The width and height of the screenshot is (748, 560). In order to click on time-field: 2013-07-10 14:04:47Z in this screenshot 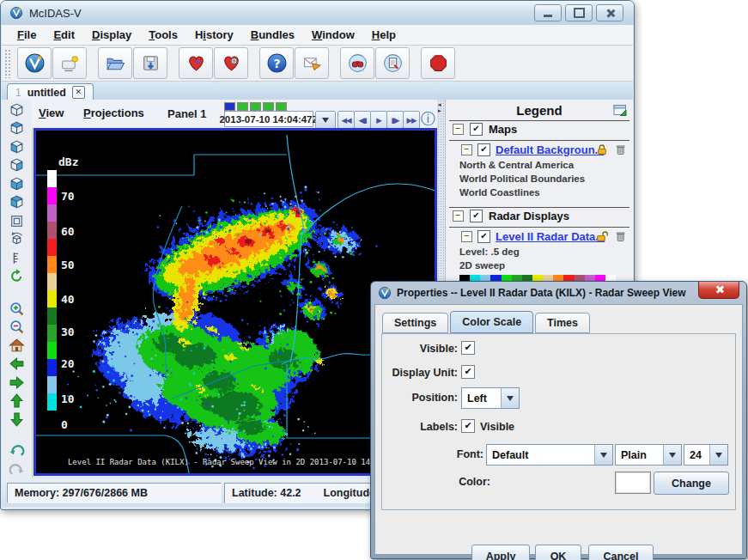, I will do `click(269, 119)`.